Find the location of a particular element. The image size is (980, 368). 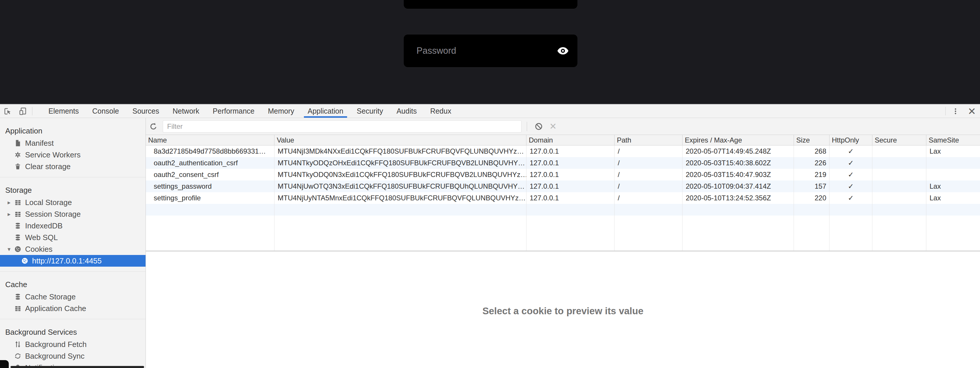

tab-network: Network is located at coordinates (186, 111).